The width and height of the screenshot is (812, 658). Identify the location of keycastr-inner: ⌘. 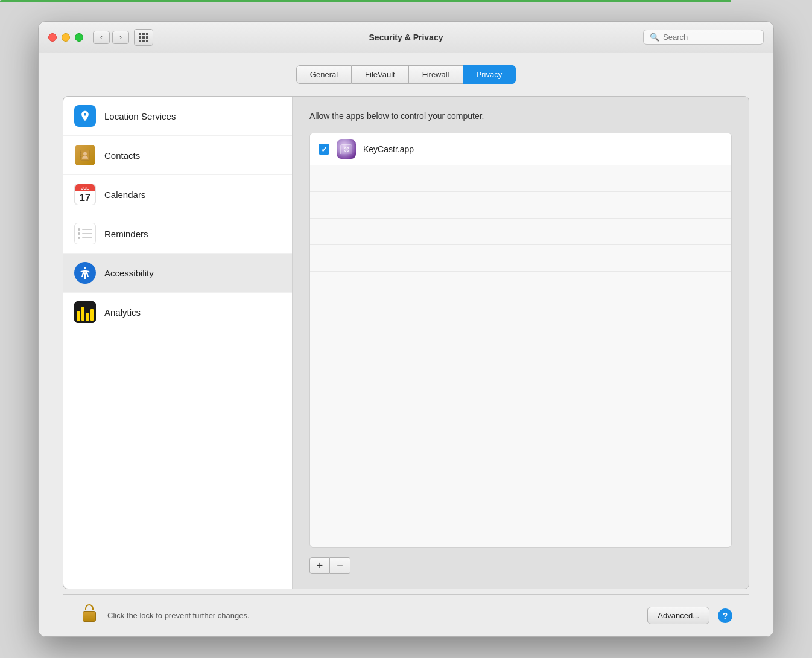
(346, 149).